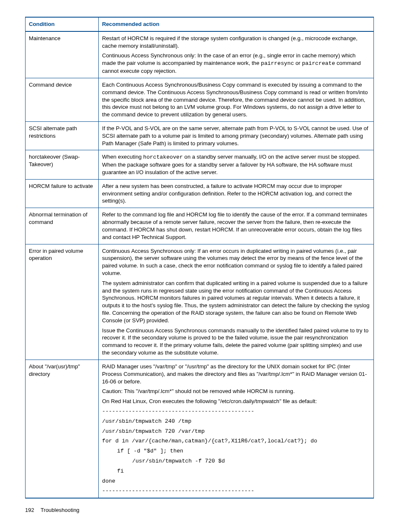 This screenshot has height=532, width=399. Describe the element at coordinates (236, 421) in the screenshot. I see `paragraph: /usr/sbin/tmpwatch 240 /tmp` at that location.